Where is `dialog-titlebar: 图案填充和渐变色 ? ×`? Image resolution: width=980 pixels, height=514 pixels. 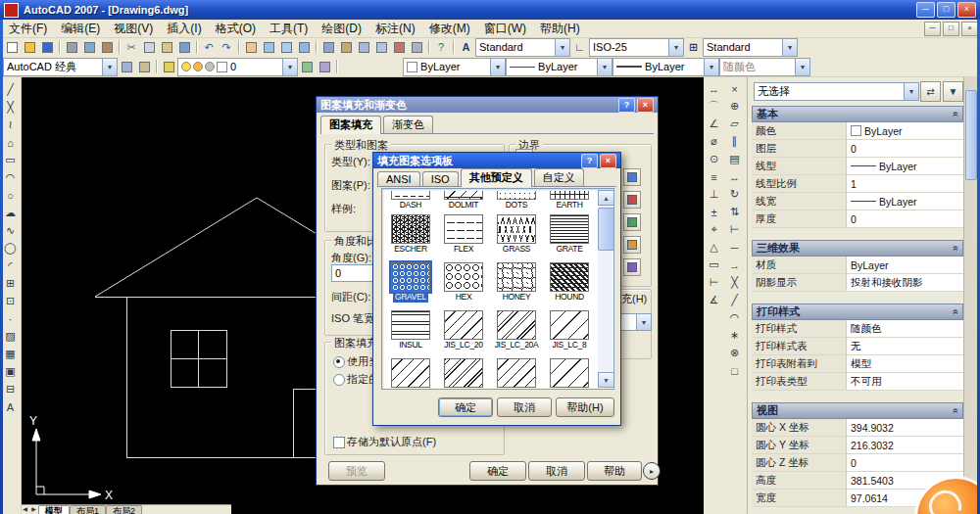 dialog-titlebar: 图案填充和渐变色 ? × is located at coordinates (487, 105).